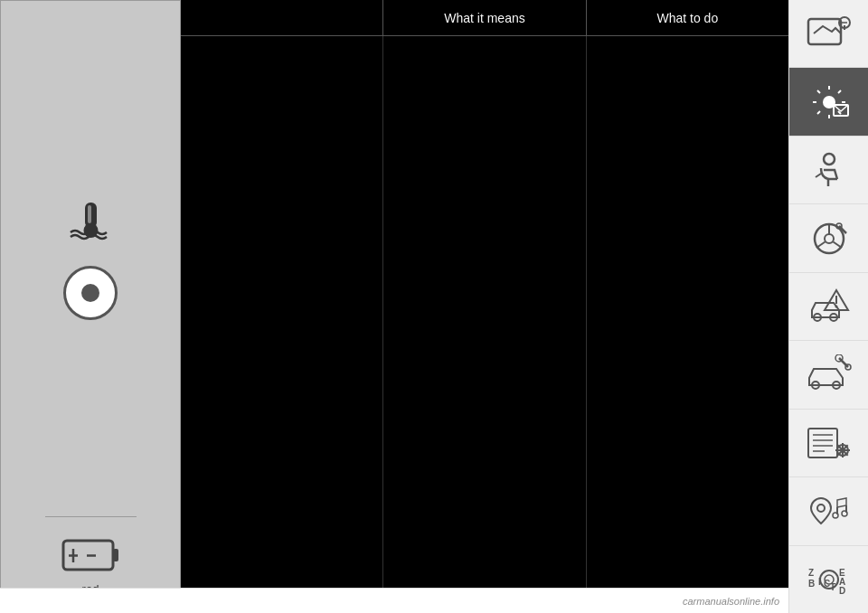 Image resolution: width=868 pixels, height=613 pixels. Describe the element at coordinates (687, 18) in the screenshot. I see `header-col3: What to do` at that location.